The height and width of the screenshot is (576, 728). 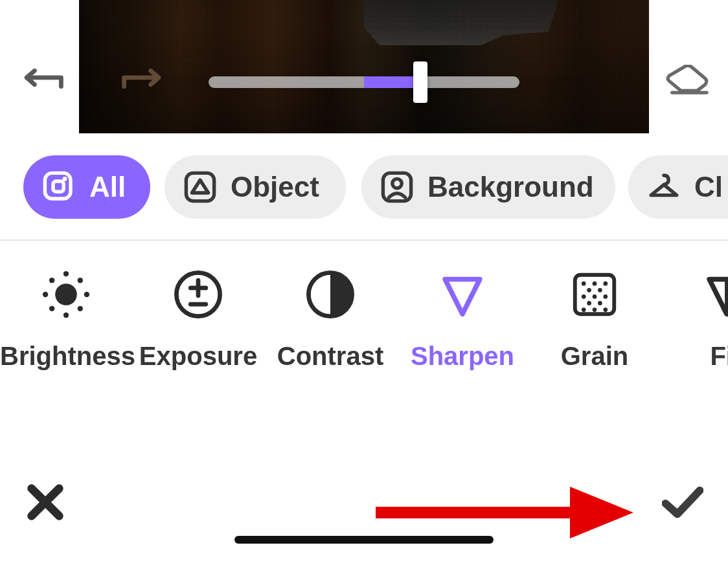 What do you see at coordinates (108, 187) in the screenshot?
I see `target-label: All` at bounding box center [108, 187].